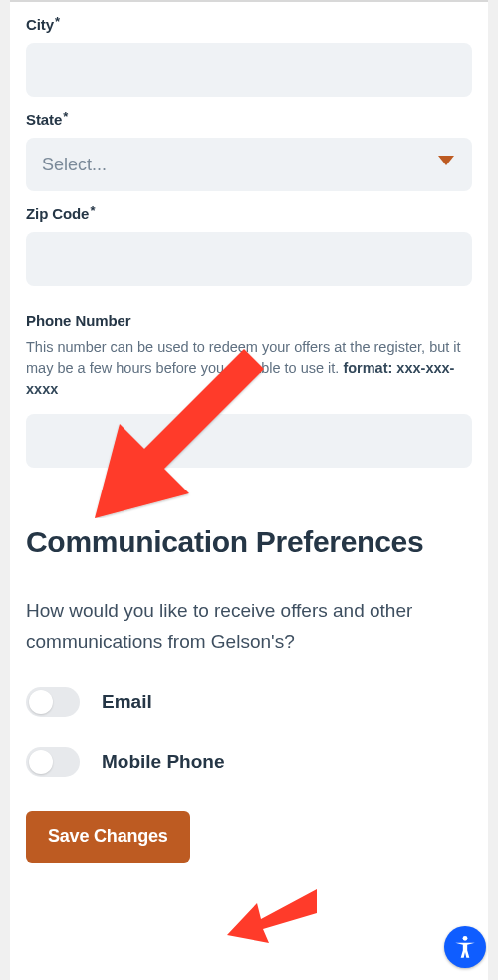  What do you see at coordinates (249, 762) in the screenshot?
I see `toggle-row-mobile: Mobile Phone` at bounding box center [249, 762].